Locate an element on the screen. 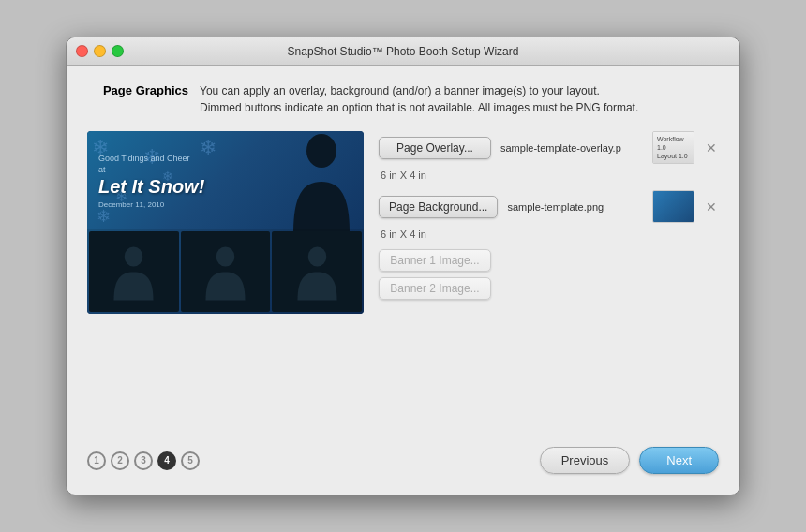  header-desc-line2: Dimmed buttons indicate an option that i… is located at coordinates (419, 108).